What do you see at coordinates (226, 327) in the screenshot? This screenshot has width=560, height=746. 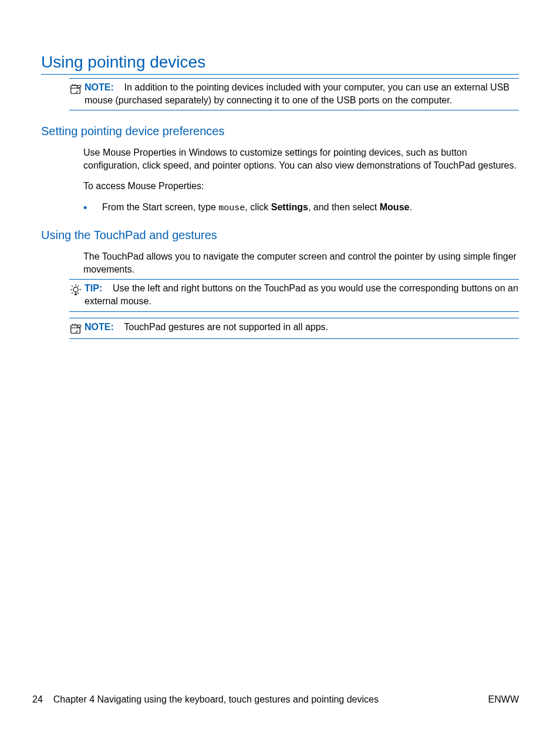 I see `note-text-2: TouchPad gestures are not supported in a…` at bounding box center [226, 327].